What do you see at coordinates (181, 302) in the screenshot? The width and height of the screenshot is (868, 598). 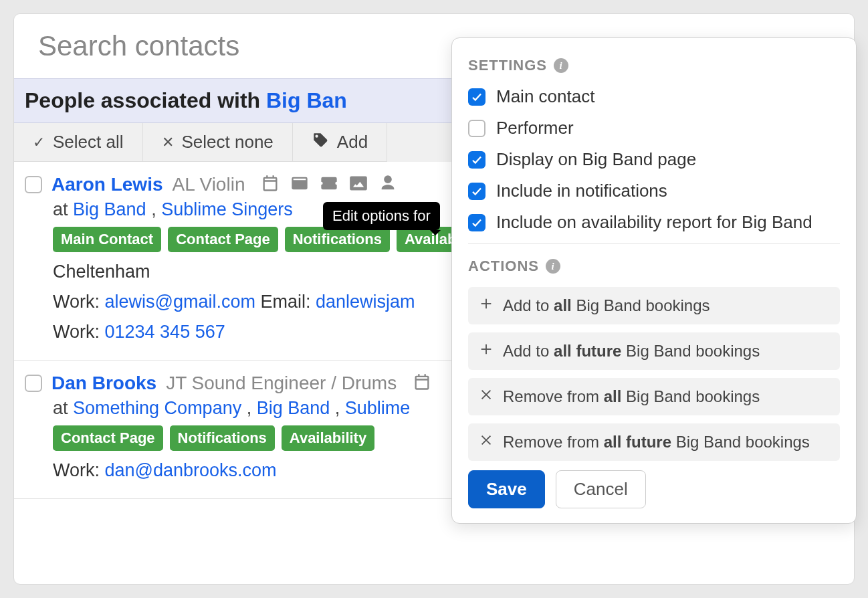 I see `work-email-link: alewis@gmail.com` at bounding box center [181, 302].